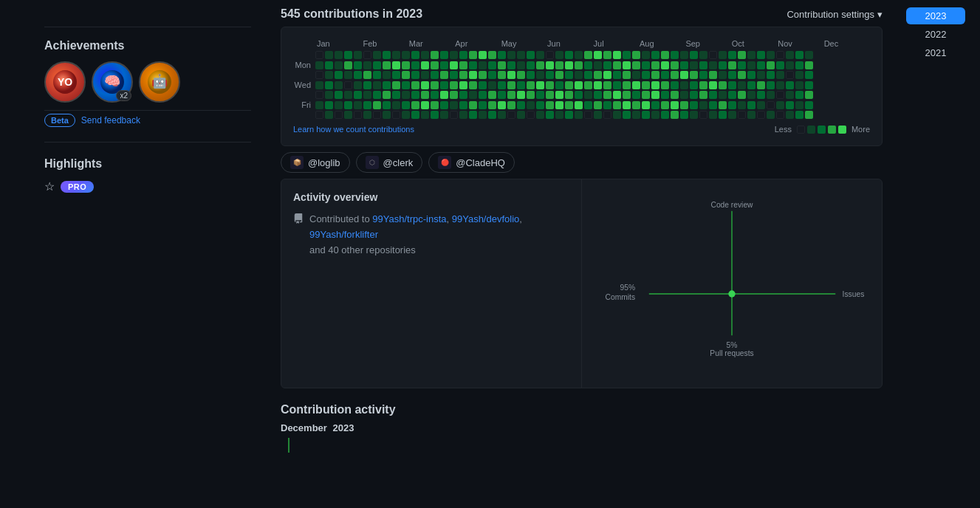  What do you see at coordinates (594, 44) in the screenshot?
I see `graph-months: Jan Feb Mar Apr May Jun Jul Aug Sep Oct …` at bounding box center [594, 44].